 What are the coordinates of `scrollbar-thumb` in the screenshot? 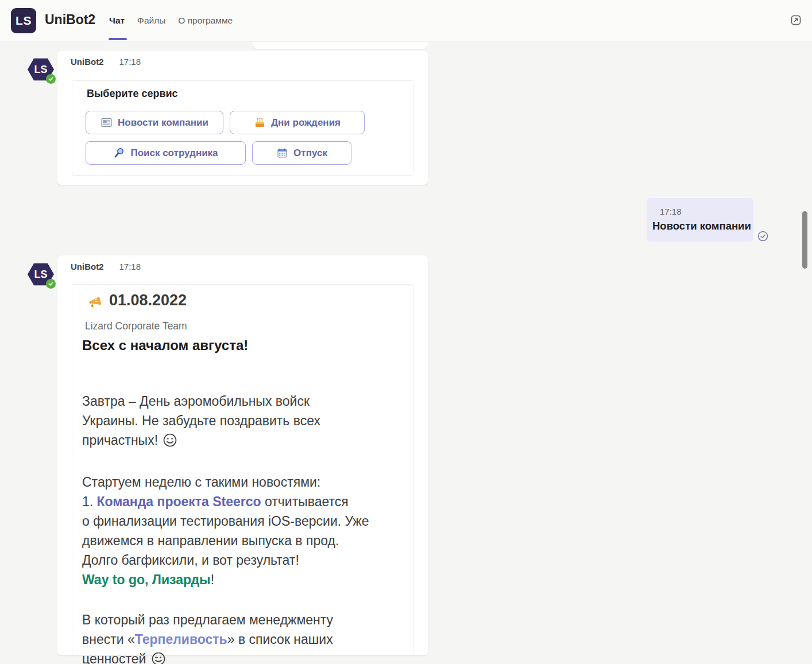 It's located at (805, 240).